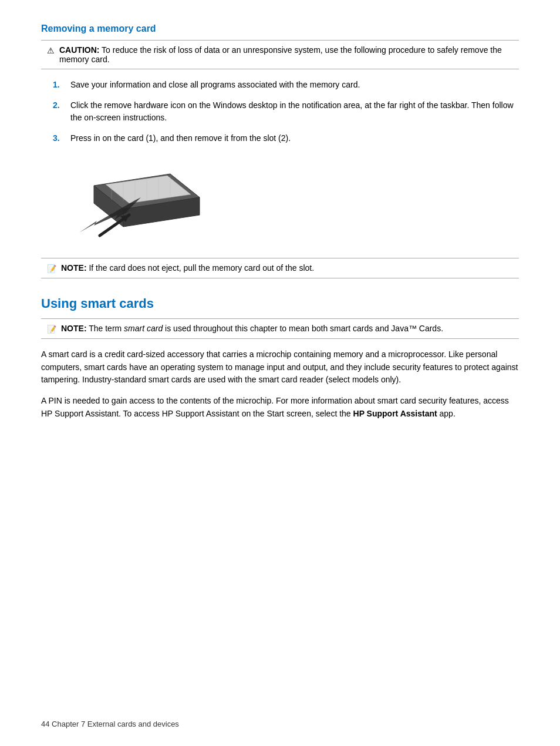 Image resolution: width=560 pixels, height=746 pixels. What do you see at coordinates (141, 200) in the screenshot?
I see `memory-card-svg` at bounding box center [141, 200].